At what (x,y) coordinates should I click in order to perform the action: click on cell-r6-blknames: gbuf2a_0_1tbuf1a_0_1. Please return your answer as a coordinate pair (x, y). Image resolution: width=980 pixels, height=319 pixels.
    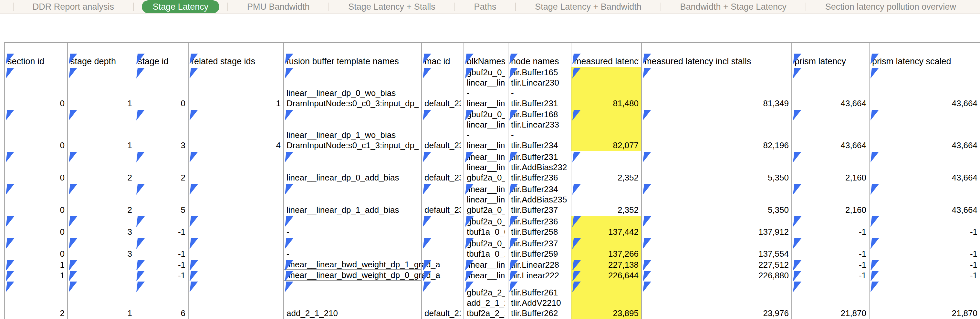
    Looking at the image, I should click on (486, 249).